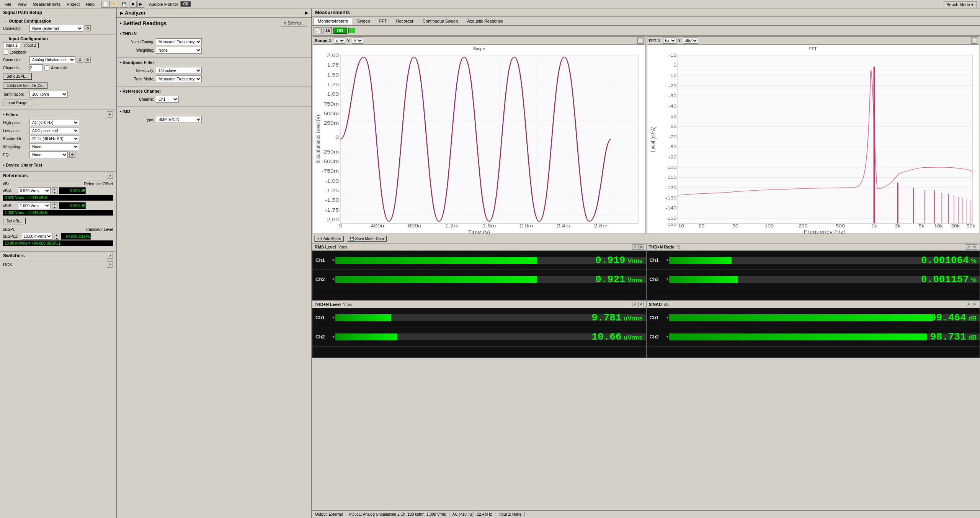  I want to click on dbspl1-up-arrow: ▲, so click(57, 235).